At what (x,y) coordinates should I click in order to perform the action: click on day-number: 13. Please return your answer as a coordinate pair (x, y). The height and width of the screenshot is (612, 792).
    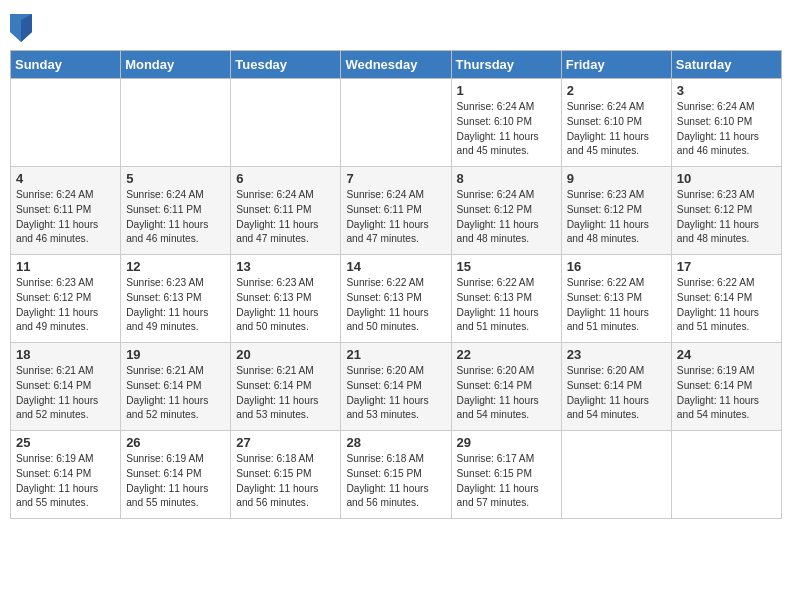
    Looking at the image, I should click on (286, 266).